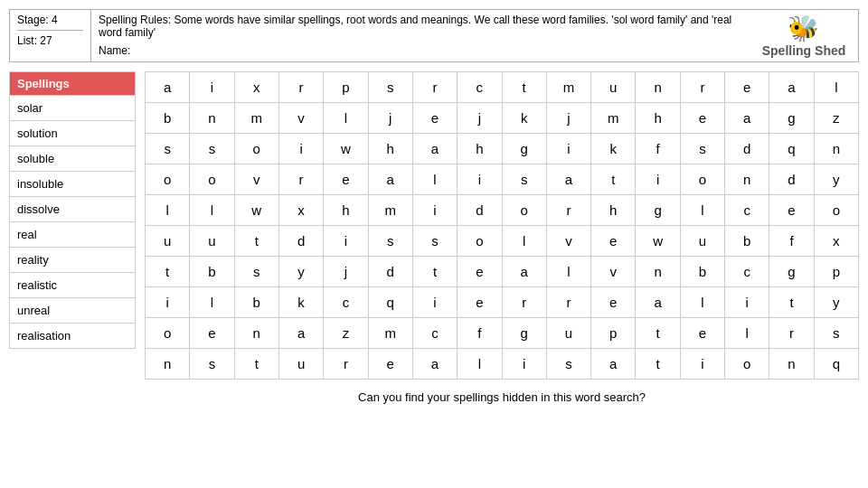 This screenshot has height=488, width=868. What do you see at coordinates (72, 260) in the screenshot?
I see `spelling-word: reality` at bounding box center [72, 260].